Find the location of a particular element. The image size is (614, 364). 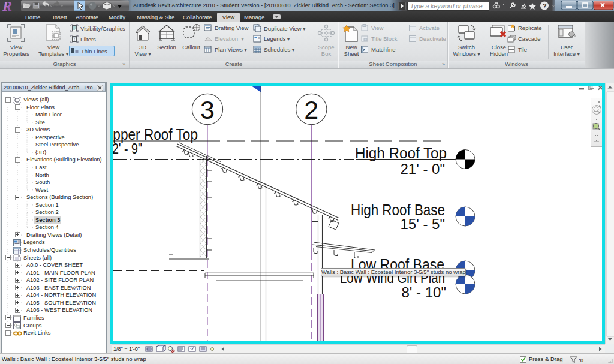

svg-text: R is located at coordinates (7, 6).